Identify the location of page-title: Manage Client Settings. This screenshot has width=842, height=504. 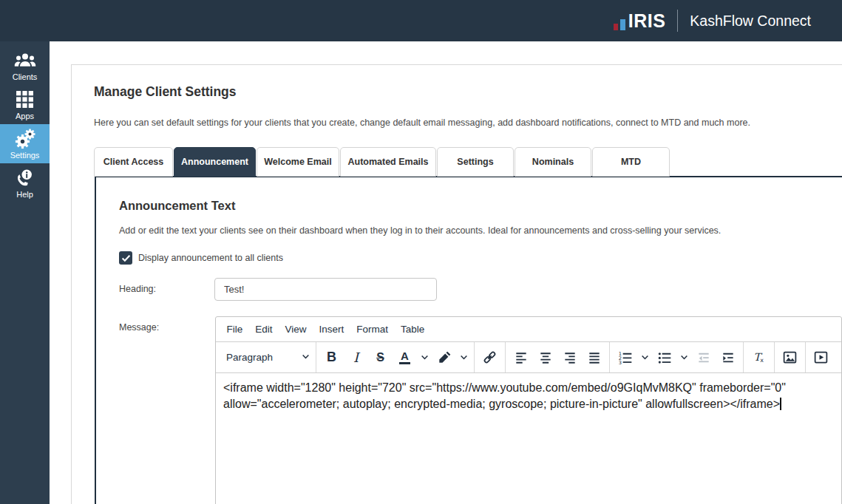
(166, 92).